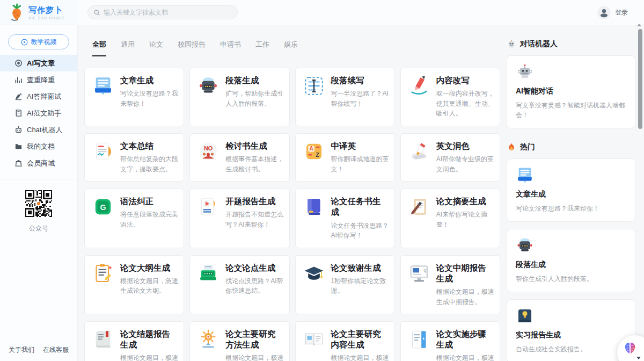 The height and width of the screenshot is (361, 644). What do you see at coordinates (149, 164) in the screenshot?
I see `card-desc: 帮你总结复杂的大段文字，提取要点。` at bounding box center [149, 164].